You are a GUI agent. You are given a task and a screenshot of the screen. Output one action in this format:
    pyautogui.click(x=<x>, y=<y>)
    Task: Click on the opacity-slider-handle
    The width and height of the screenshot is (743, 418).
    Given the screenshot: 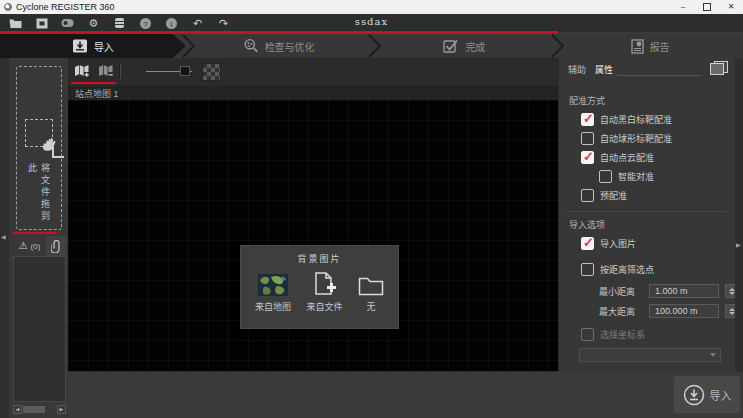 What is the action you would take?
    pyautogui.click(x=185, y=71)
    